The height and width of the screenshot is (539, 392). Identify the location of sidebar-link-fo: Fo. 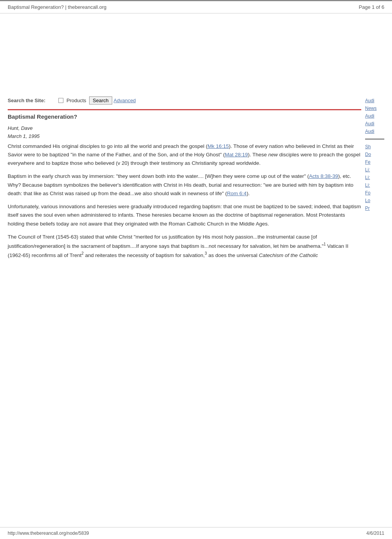
(374, 193).